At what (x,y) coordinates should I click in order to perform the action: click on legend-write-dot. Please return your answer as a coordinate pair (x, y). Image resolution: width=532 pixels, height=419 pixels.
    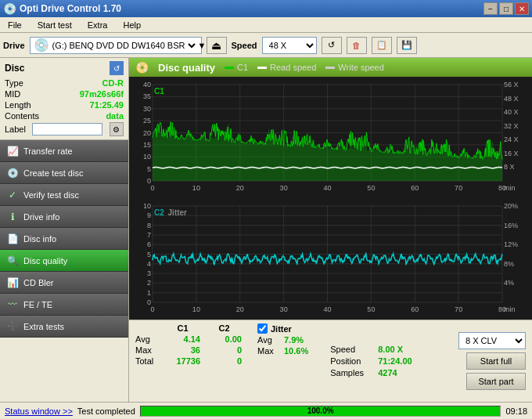
    Looking at the image, I should click on (330, 67).